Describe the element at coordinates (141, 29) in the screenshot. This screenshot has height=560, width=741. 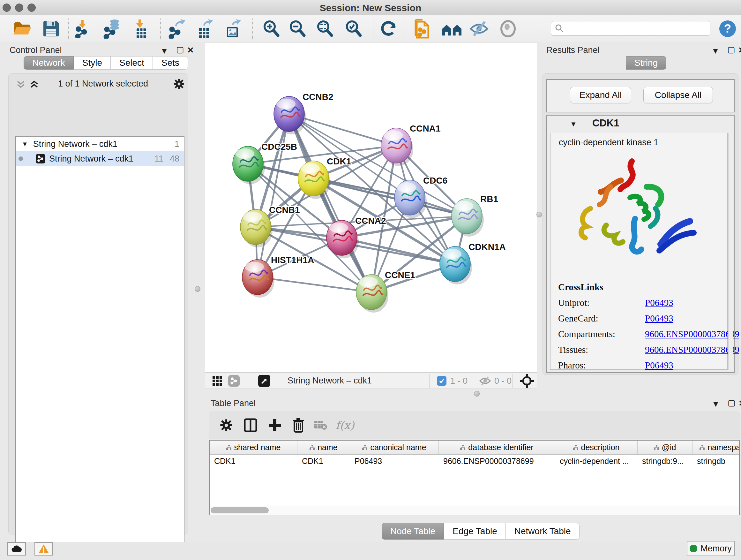
I see `import-table-from-file-icon` at that location.